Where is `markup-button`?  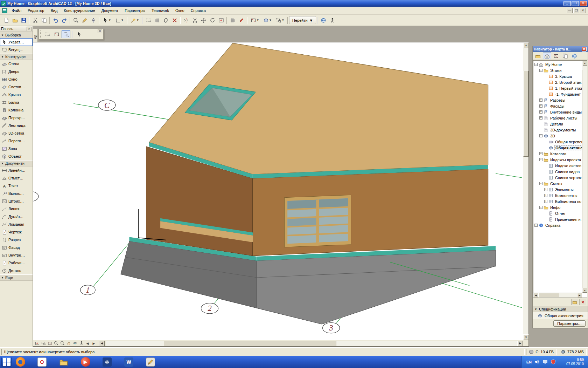 markup-button is located at coordinates (241, 20).